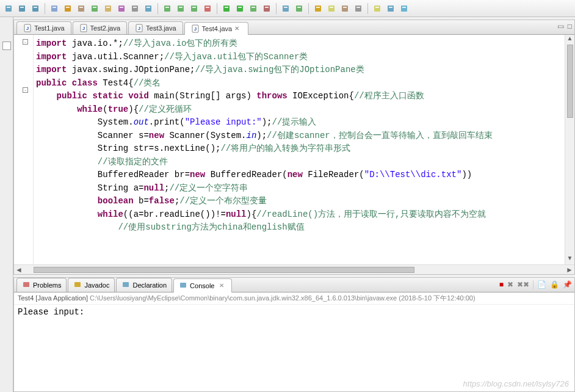  I want to click on wizard-icon, so click(54, 9).